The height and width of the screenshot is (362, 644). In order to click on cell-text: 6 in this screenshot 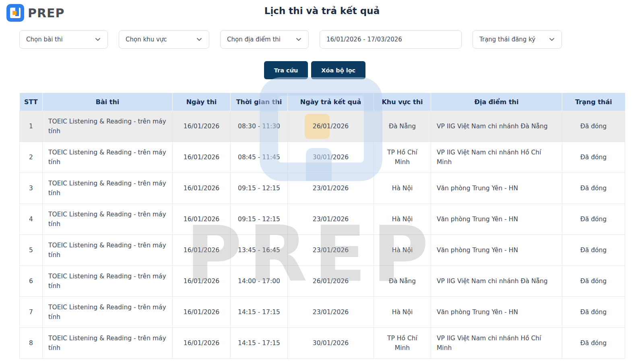, I will do `click(31, 281)`.